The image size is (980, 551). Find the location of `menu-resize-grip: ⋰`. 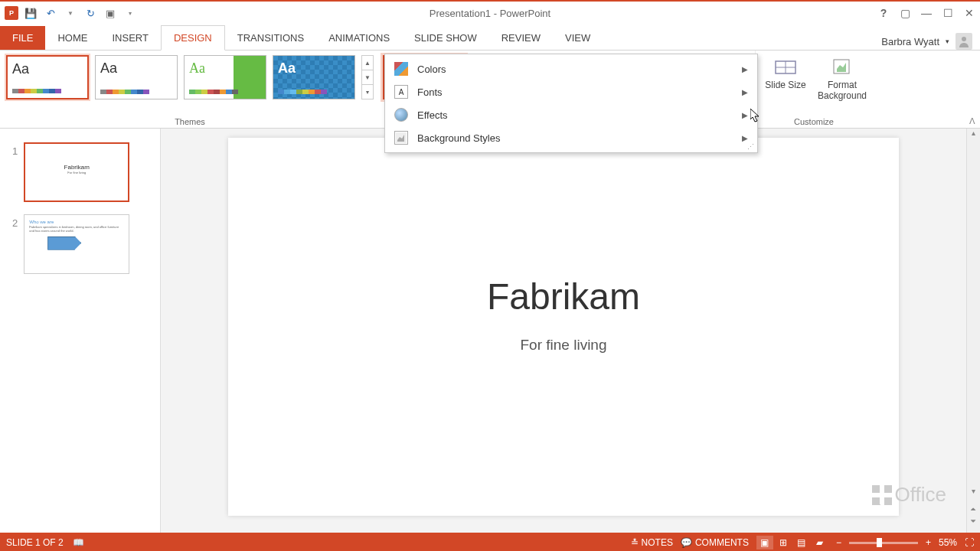

menu-resize-grip: ⋰ is located at coordinates (750, 147).